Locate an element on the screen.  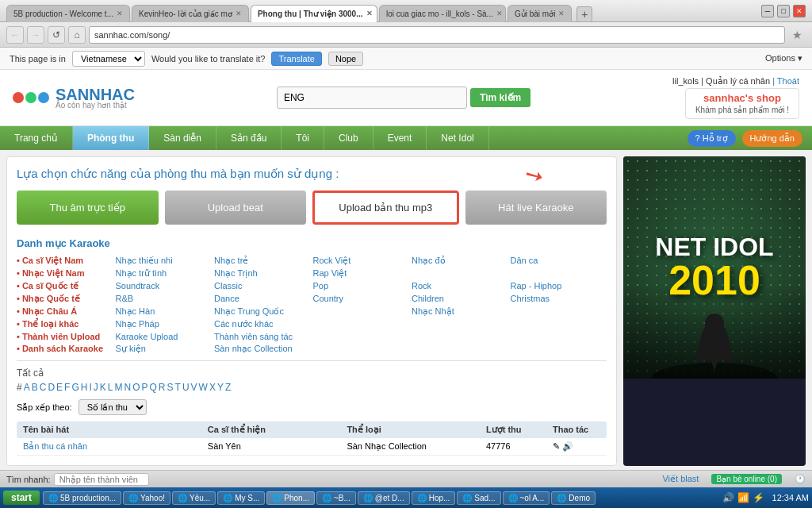
cat-cac-nuoc-khac: Các nước khác is located at coordinates (262, 324).